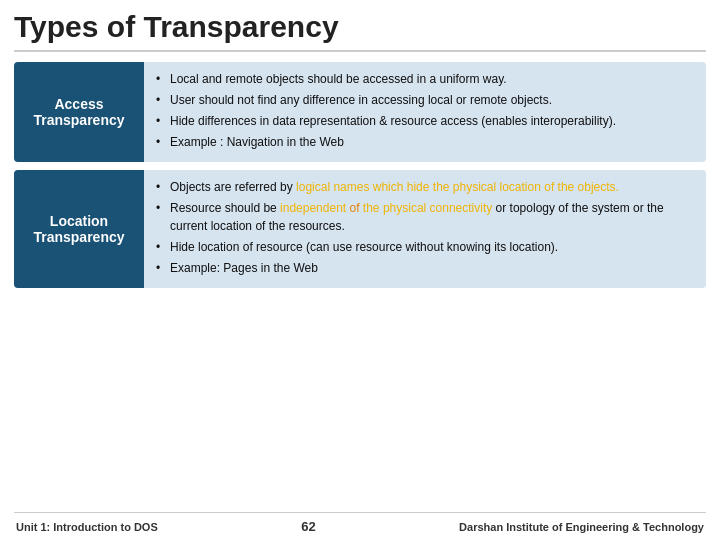  Describe the element at coordinates (582, 527) in the screenshot. I see `footer-right: Darshan Institute of Engineering & Techn…` at that location.